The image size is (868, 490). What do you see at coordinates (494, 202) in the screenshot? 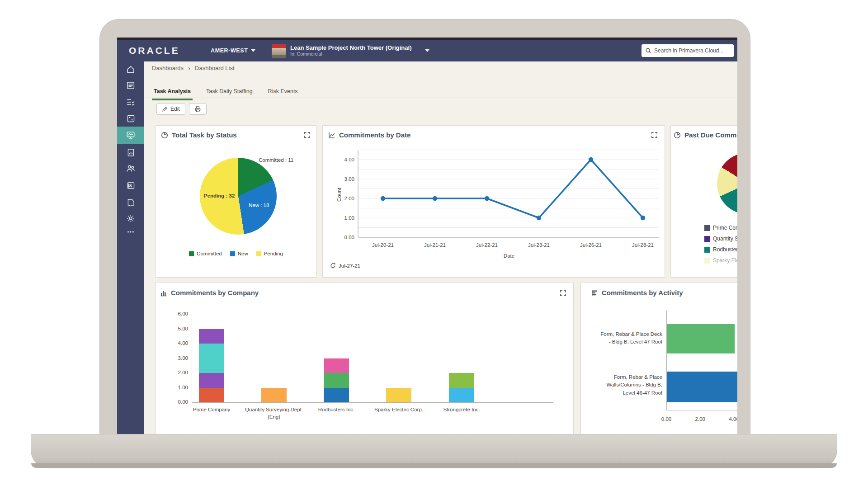
I see `panel-commitments-by-date: Commitments by Date 0.001.002.003.004.00…` at bounding box center [494, 202].